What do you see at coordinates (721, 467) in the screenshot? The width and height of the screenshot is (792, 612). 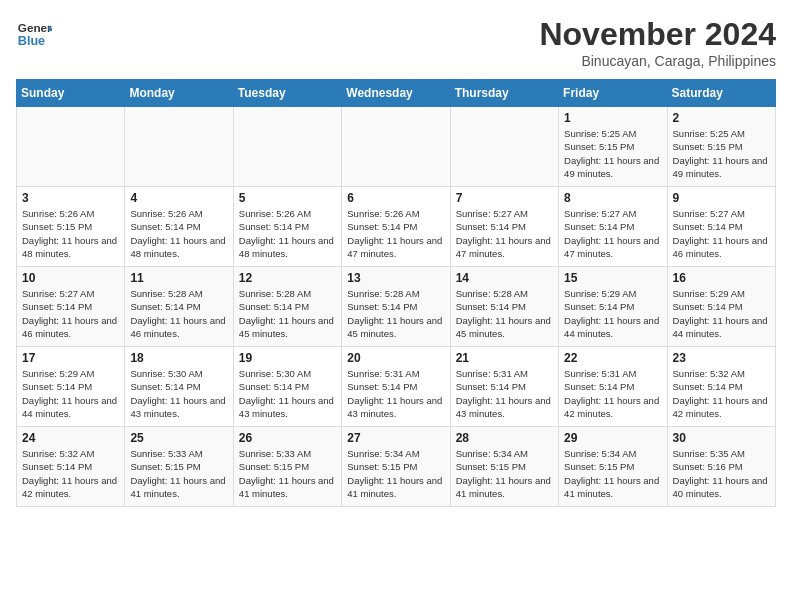 I see `calendar-cell: 30Sunrise: 5:35 AM Sunset: 5:16 PM Dayli…` at bounding box center [721, 467].